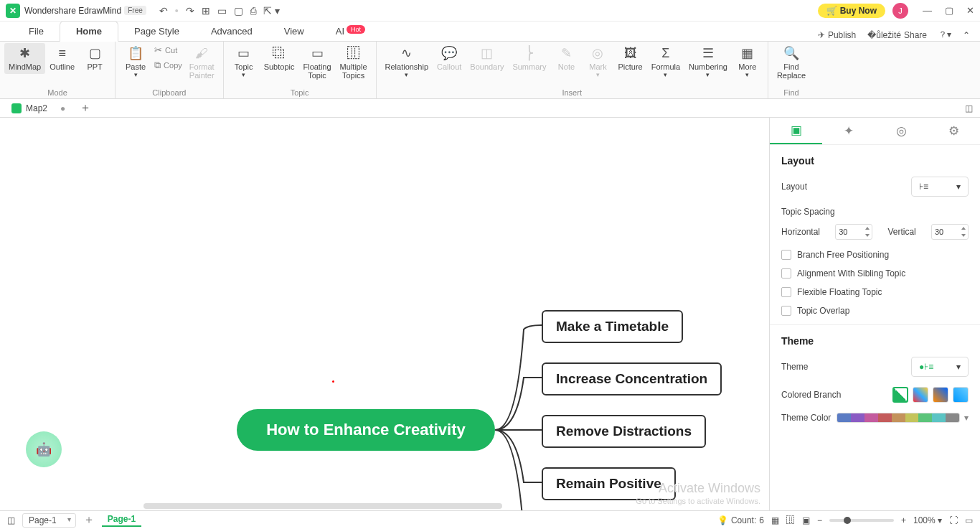  I want to click on branch-3: Remove Distractions, so click(624, 431).